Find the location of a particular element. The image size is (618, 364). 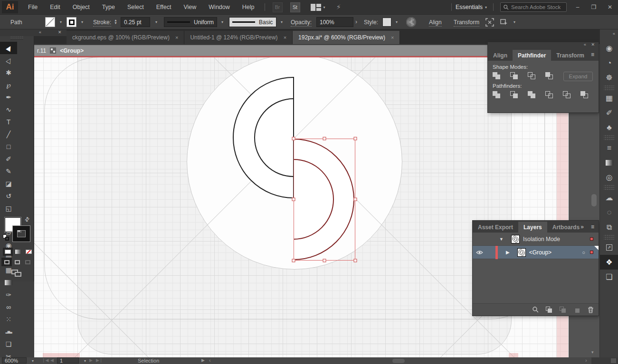

minimize-button: – is located at coordinates (578, 7).